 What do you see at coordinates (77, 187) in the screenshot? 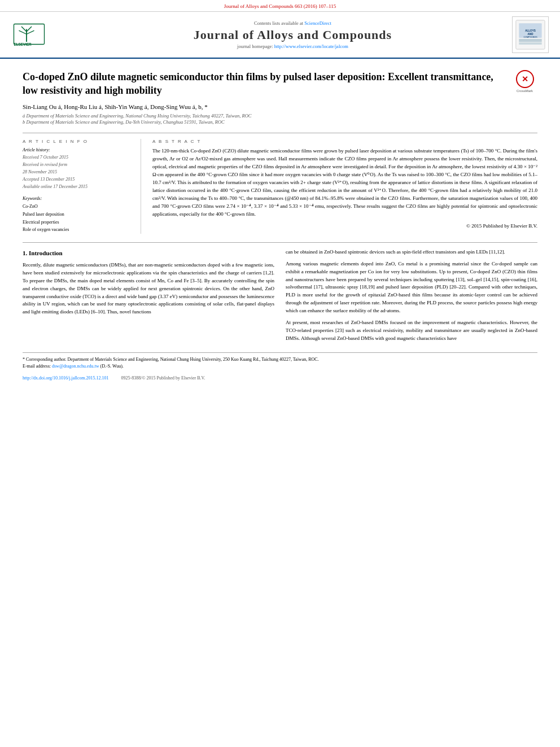
I see `available-date: Available online 17 December 2015` at bounding box center [77, 187].